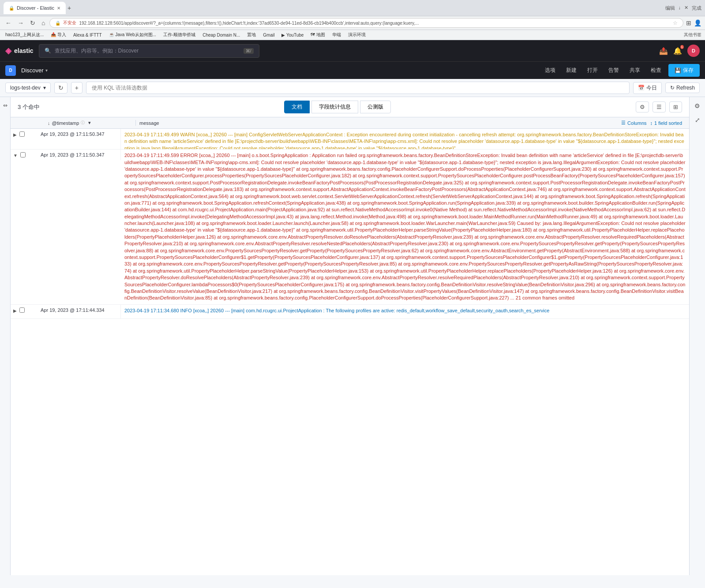  What do you see at coordinates (221, 35) in the screenshot?
I see `bookmark-cheap: Cheap Domain N...` at bounding box center [221, 35].